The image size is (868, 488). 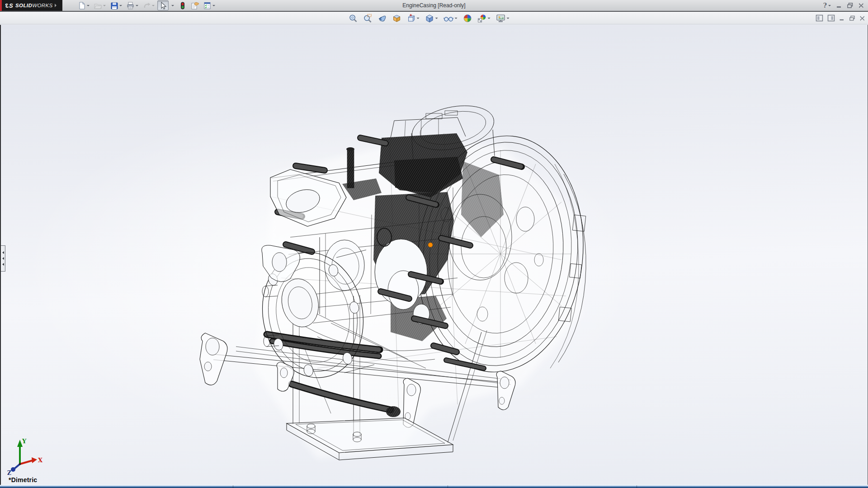 I want to click on 3ds-logo-icon: 3 S, so click(x=9, y=5).